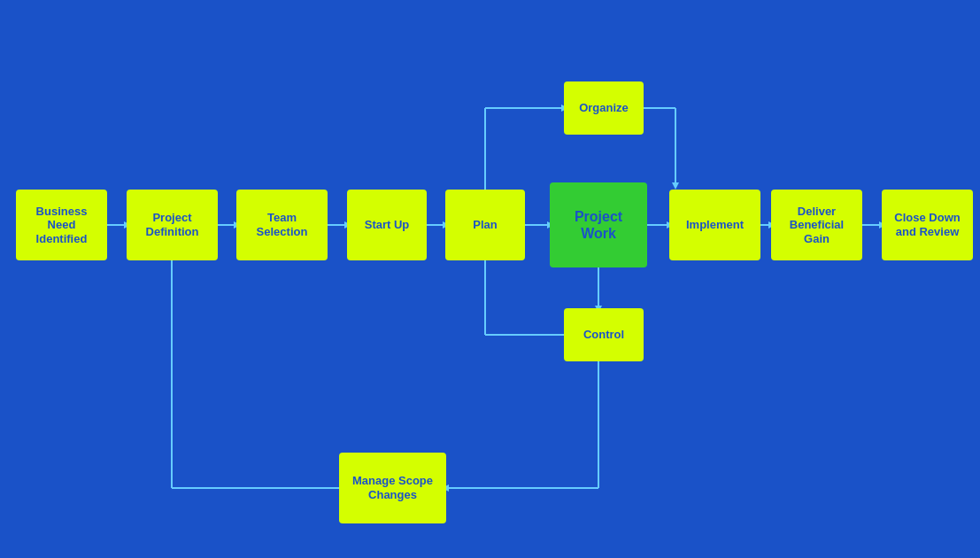 Image resolution: width=980 pixels, height=558 pixels. Describe the element at coordinates (715, 225) in the screenshot. I see `box-implement: Implement` at that location.